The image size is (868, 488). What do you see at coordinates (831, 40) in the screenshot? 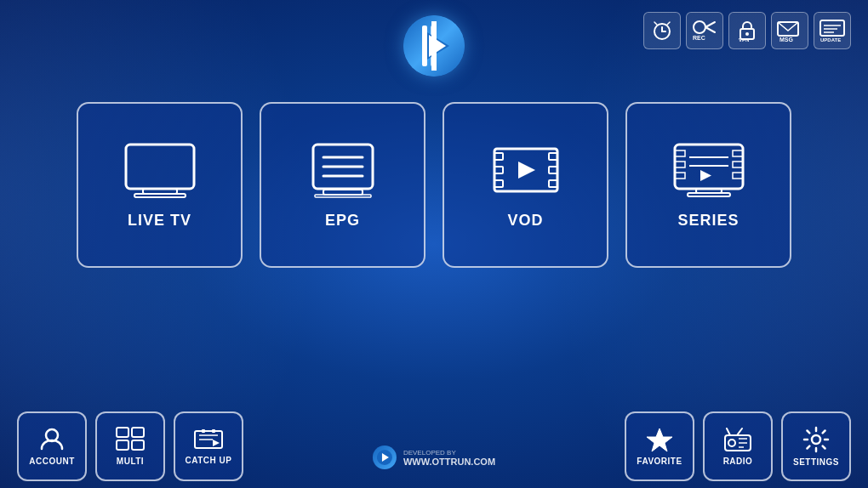
I see `svg-text: UPDATE` at bounding box center [831, 40].